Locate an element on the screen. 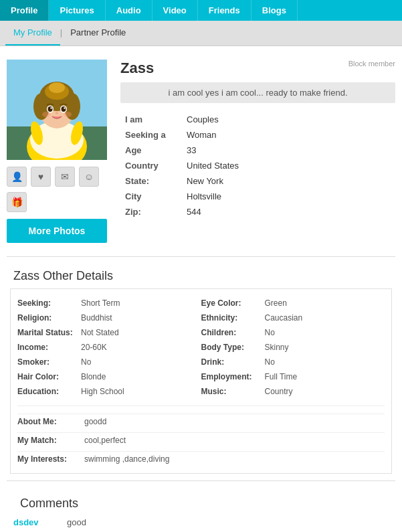  avatar is located at coordinates (57, 110).